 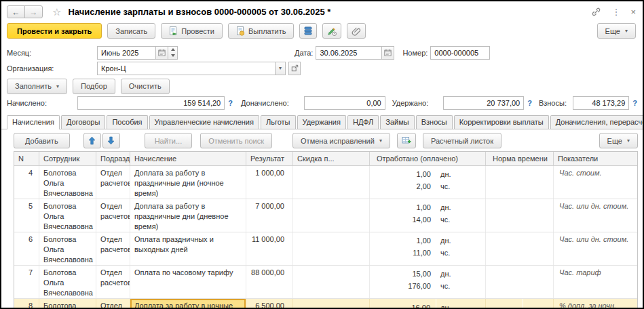 What do you see at coordinates (189, 249) in the screenshot?
I see `accrual-cell: Оплата праздничных и выходных дней` at bounding box center [189, 249].